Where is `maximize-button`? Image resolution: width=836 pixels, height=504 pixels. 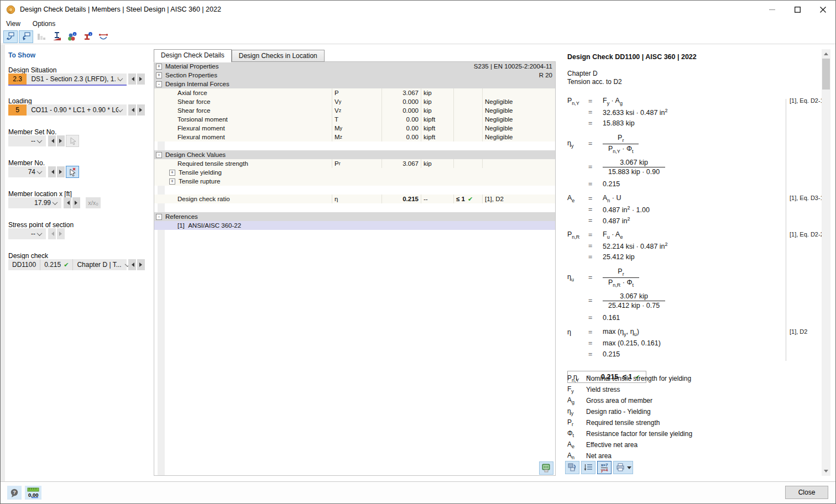 maximize-button is located at coordinates (797, 9).